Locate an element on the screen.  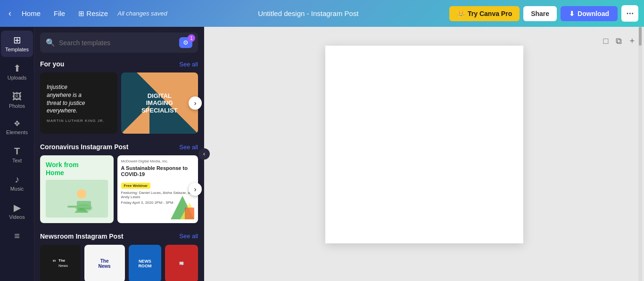
share-button: Share is located at coordinates (540, 14).